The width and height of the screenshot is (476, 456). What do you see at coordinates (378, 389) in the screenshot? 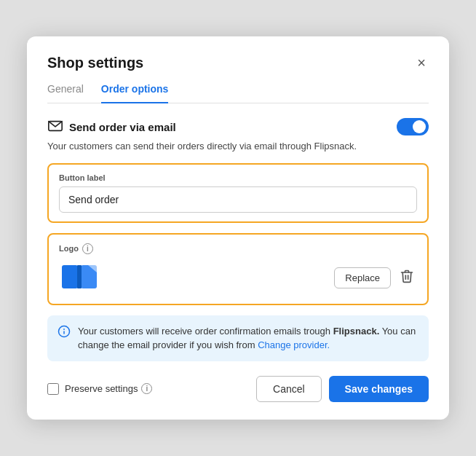
I see `save-changes-button: Save changes` at bounding box center [378, 389].